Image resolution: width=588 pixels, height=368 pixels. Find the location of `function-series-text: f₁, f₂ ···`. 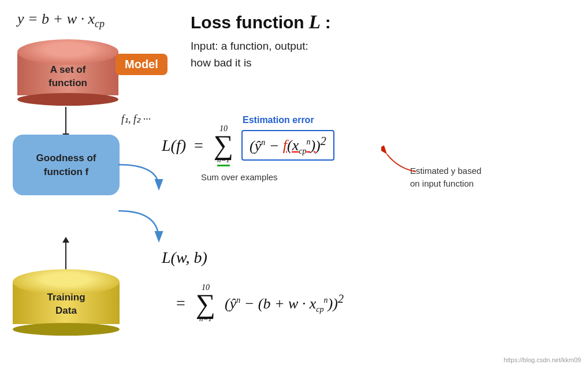

function-series-text: f₁, f₂ ··· is located at coordinates (136, 119).